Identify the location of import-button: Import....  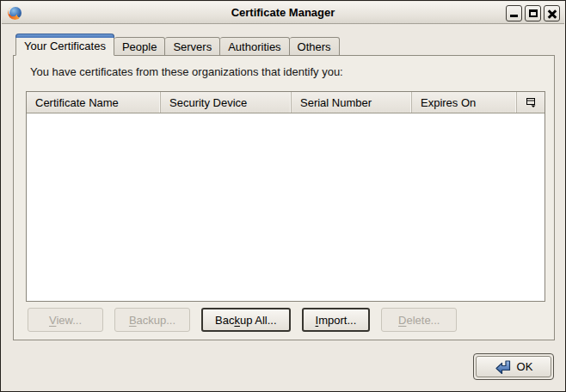
(336, 320).